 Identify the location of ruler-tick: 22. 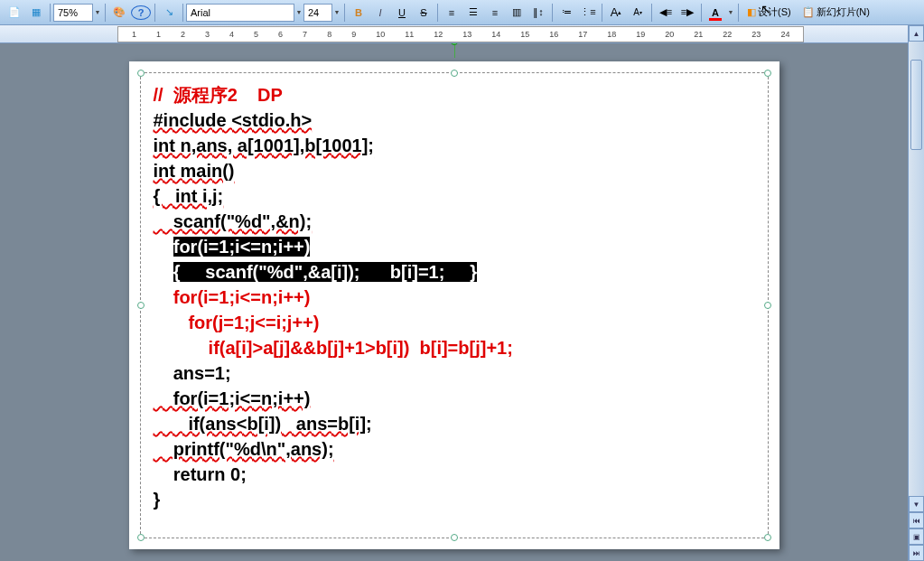
(727, 34).